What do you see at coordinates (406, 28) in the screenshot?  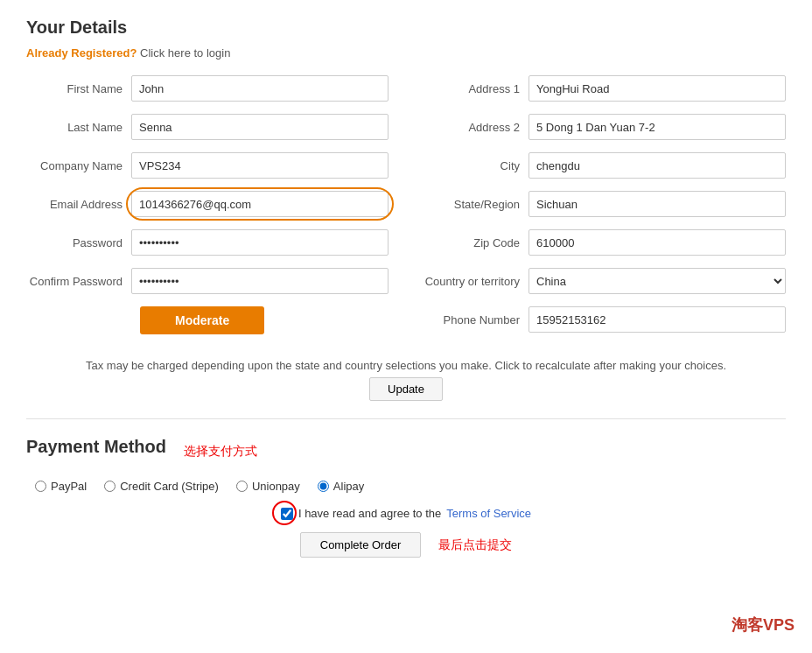 I see `page-title: Your Details` at bounding box center [406, 28].